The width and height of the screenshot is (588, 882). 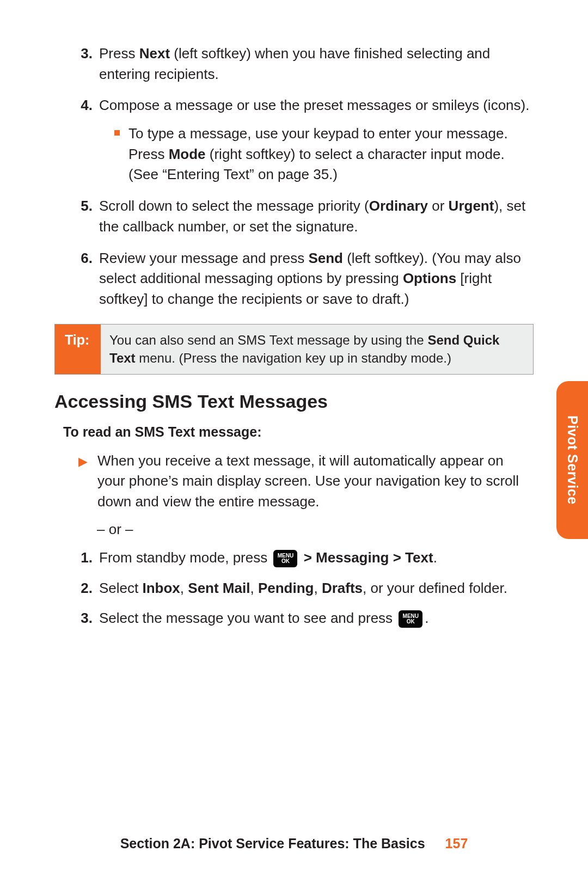 I want to click on list-item: 3.Press Next (left softkey) when you hav…, so click(x=305, y=64).